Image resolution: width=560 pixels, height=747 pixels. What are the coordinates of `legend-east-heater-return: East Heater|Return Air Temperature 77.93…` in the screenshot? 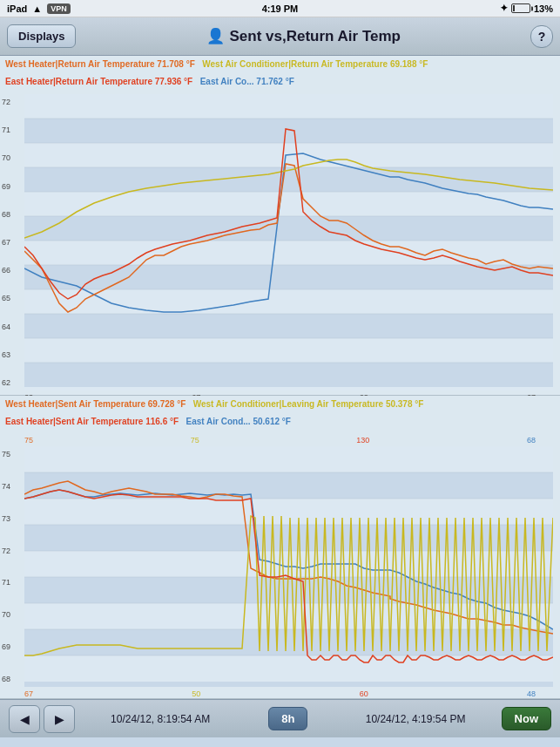 It's located at (99, 85).